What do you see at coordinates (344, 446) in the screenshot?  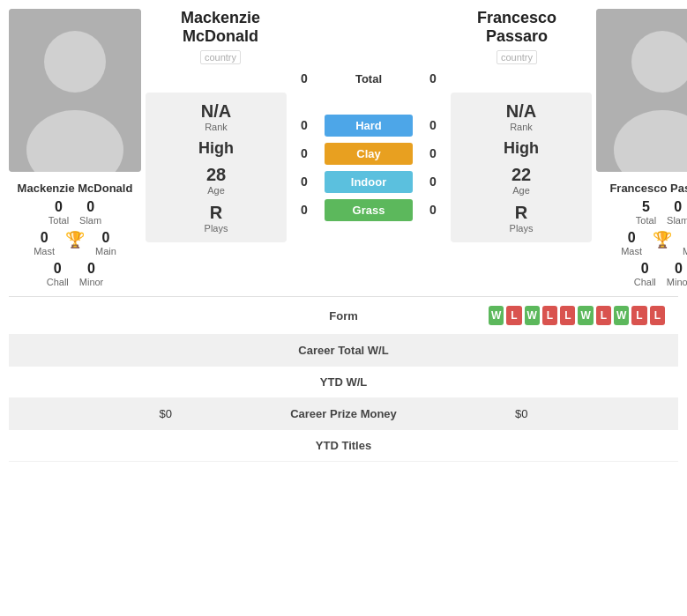 I see `ytd-titles-label: YTD Titles` at bounding box center [344, 446].